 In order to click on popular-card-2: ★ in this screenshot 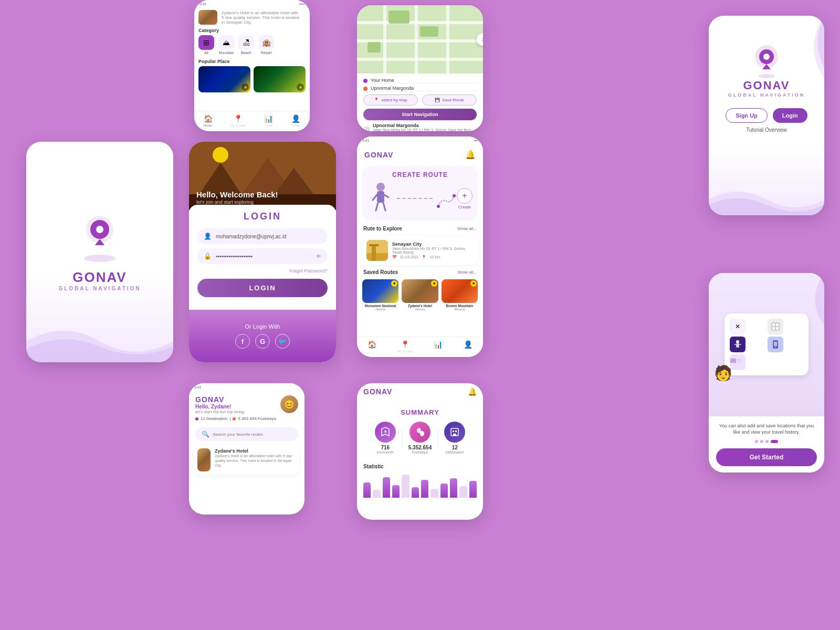, I will do `click(279, 79)`.